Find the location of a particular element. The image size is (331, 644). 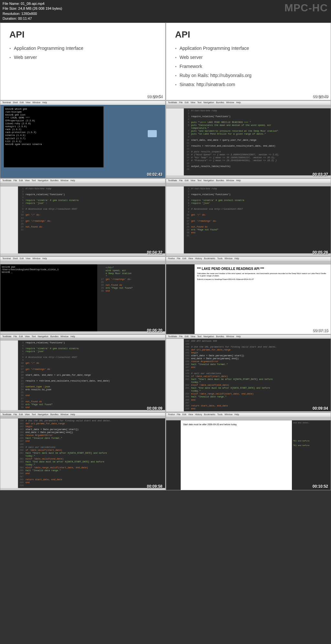

video-info-header: File Name: 01_08-api.mp4 File Size: 24,8… is located at coordinates (166, 11).